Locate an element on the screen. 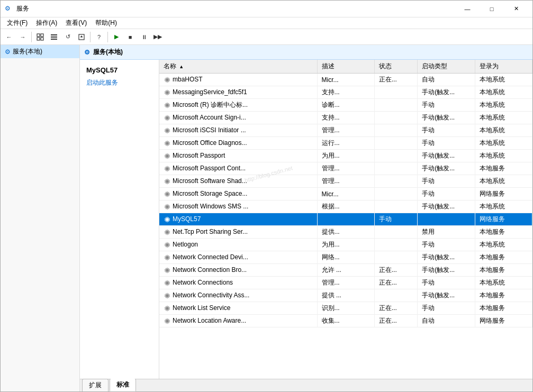  table-row: Network List Service识别...正在...手动本地服务 is located at coordinates (346, 308).